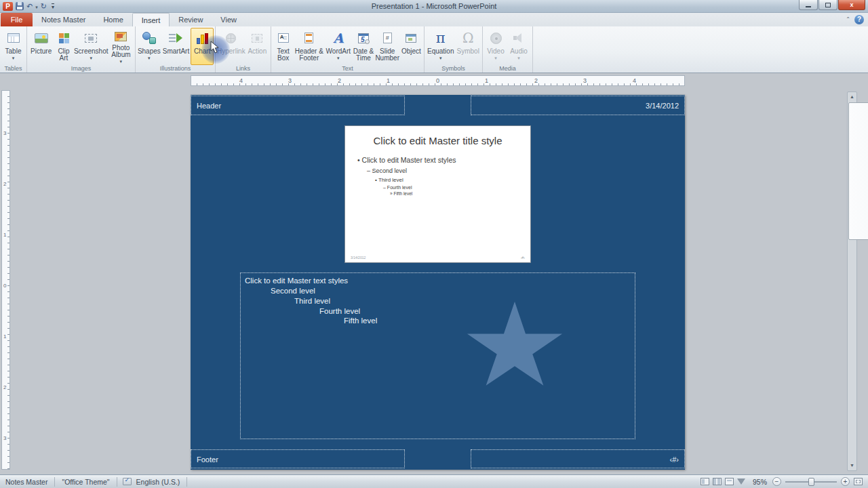 The image size is (868, 488). Describe the element at coordinates (53, 7) in the screenshot. I see `qat-customize-icon: ▾` at that location.